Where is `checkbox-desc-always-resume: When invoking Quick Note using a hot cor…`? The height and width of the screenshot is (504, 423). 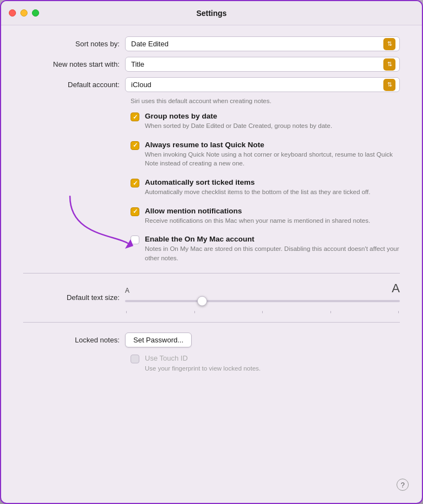
checkbox-desc-always-resume: When invoking Quick Note using a hot cor… is located at coordinates (272, 159).